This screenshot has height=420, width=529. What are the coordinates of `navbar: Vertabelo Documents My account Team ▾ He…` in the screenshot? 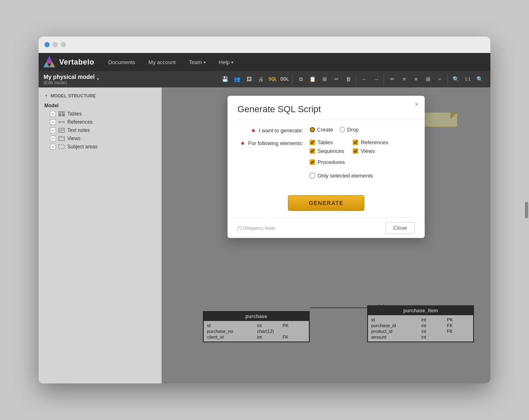 It's located at (264, 62).